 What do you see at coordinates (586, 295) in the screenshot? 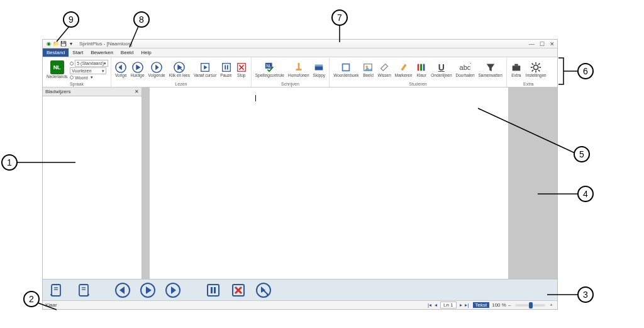
I see `callout-3: 3` at bounding box center [586, 295].